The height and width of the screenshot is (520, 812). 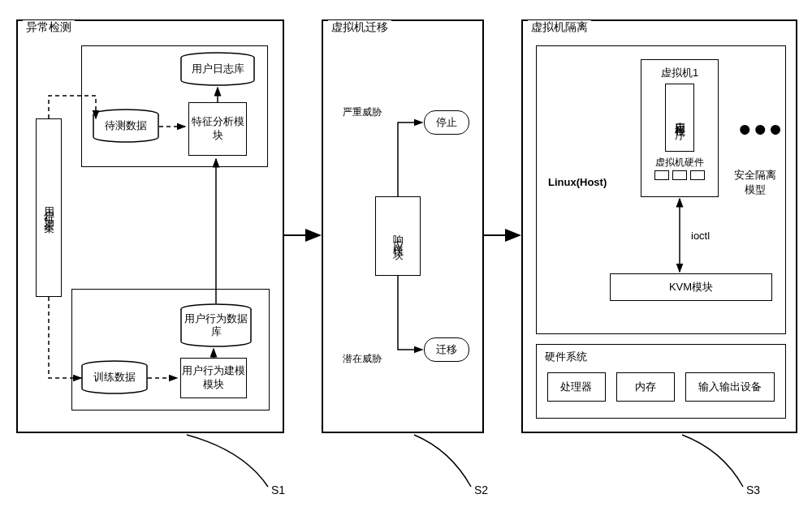 I want to click on label-response: 响应模块, so click(x=398, y=236).